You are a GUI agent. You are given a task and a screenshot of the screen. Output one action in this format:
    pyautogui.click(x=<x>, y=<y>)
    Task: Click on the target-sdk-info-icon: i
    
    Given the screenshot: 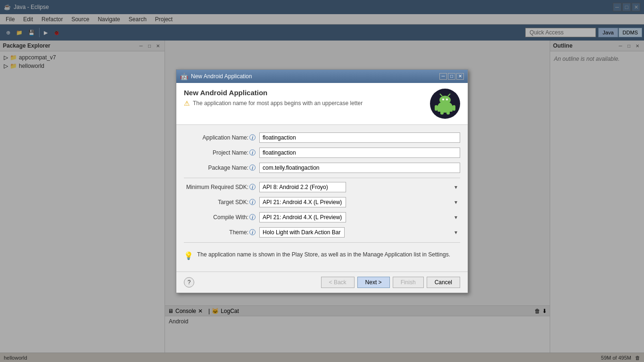 What is the action you would take?
    pyautogui.click(x=253, y=202)
    